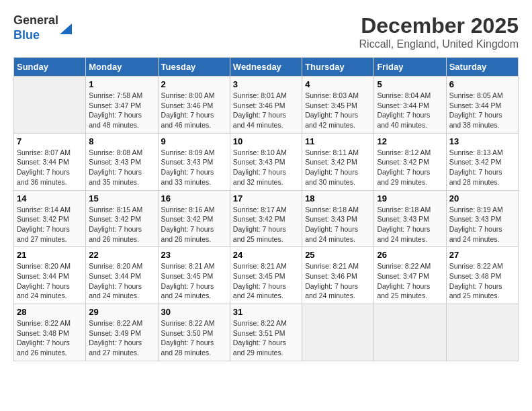  What do you see at coordinates (482, 275) in the screenshot?
I see `calendar-cell: 27Sunrise: 8:22 AMSunset: 3:48 PMDayligh…` at bounding box center [482, 275].